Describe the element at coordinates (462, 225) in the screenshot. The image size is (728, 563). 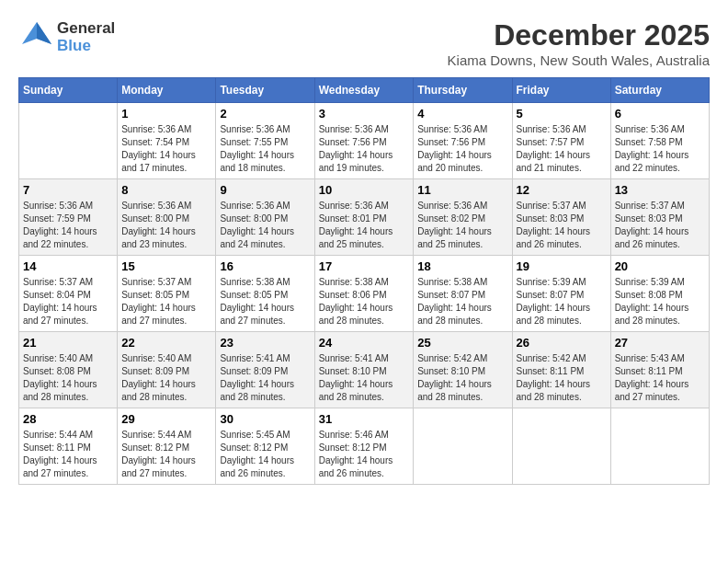
I see `day-info: Sunrise: 5:36 AM Sunset: 8:02 PM Dayligh…` at that location.